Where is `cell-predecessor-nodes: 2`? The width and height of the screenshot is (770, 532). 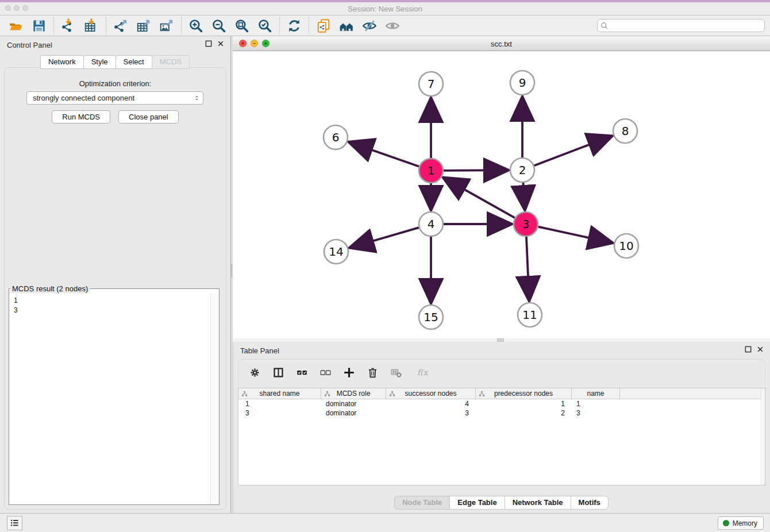 cell-predecessor-nodes: 2 is located at coordinates (524, 413).